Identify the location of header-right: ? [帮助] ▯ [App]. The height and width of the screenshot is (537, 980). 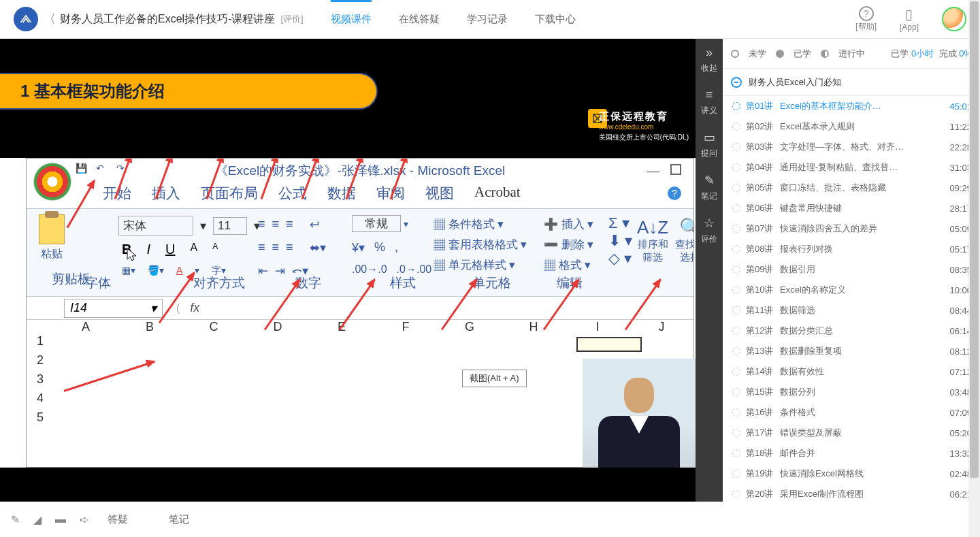
(911, 19).